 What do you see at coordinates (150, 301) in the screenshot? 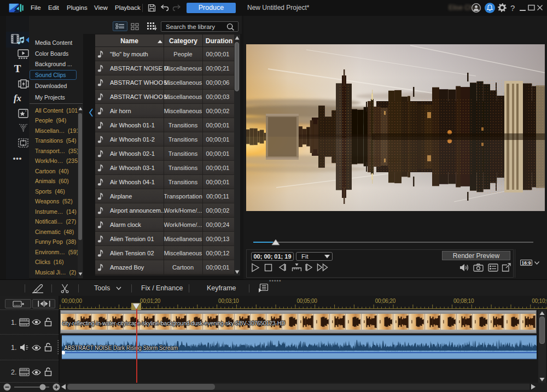
I see `svg-text: 00;01;20` at bounding box center [150, 301].